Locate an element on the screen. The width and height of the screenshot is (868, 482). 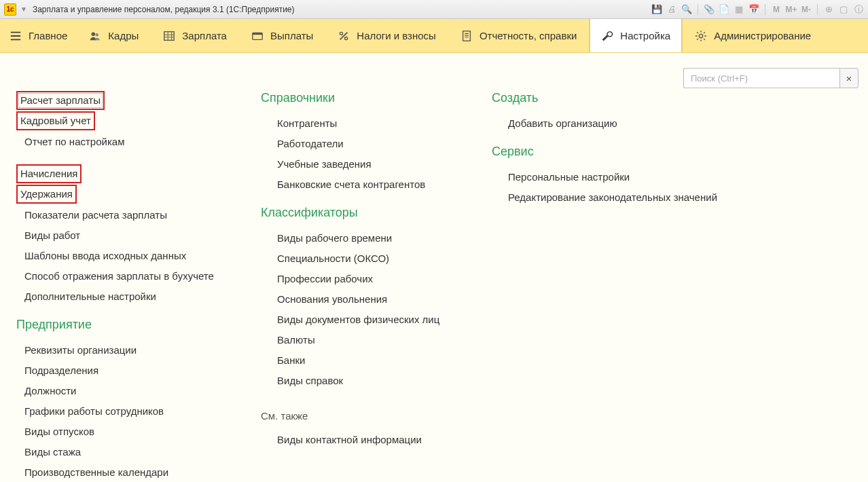
link-otchet-po-nastroykam: Отчет по настройкам is located at coordinates (71, 142).